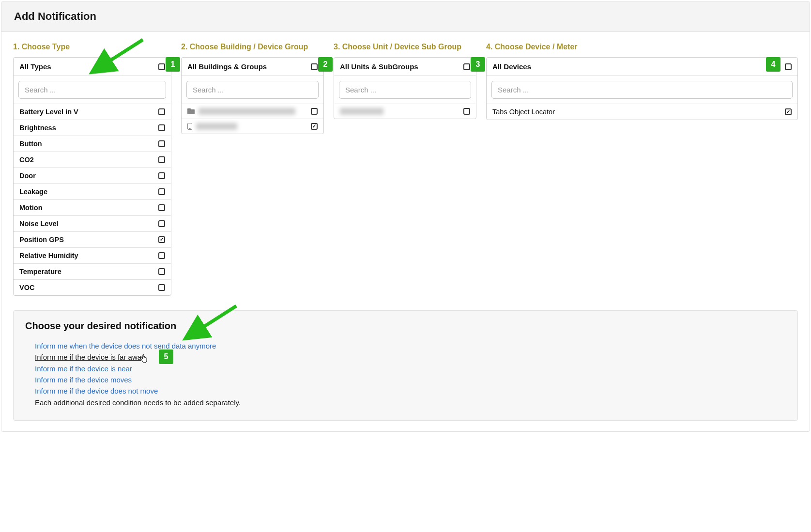  Describe the element at coordinates (49, 256) in the screenshot. I see `type-item-label: Relative Humidity` at that location.